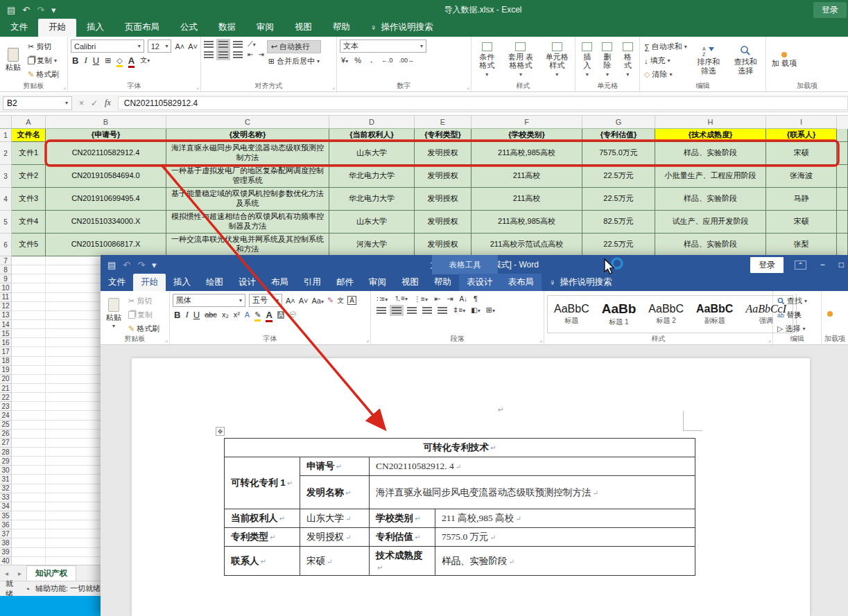  What do you see at coordinates (792, 328) in the screenshot?
I see `select-button: ▷选择▾` at bounding box center [792, 328].